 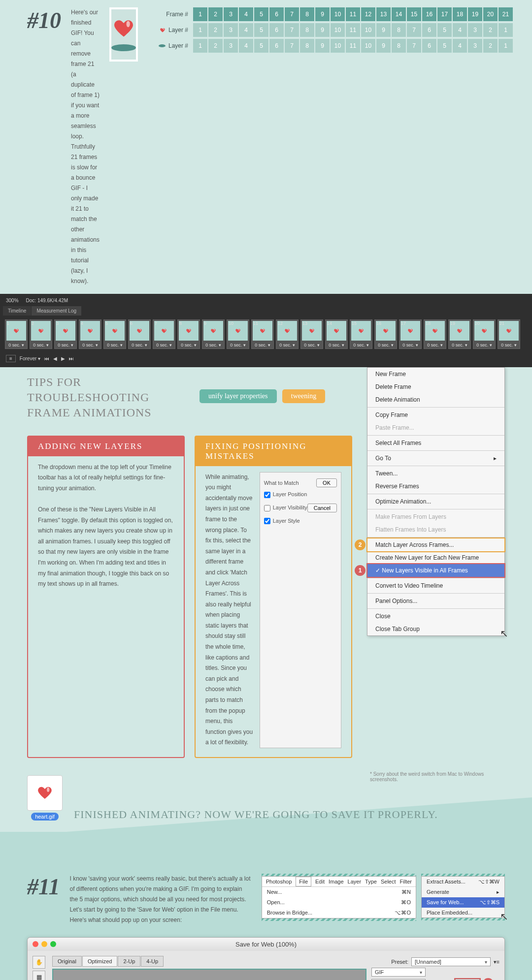 I want to click on timeline-frame: 80 sec. ▾, so click(x=189, y=334).